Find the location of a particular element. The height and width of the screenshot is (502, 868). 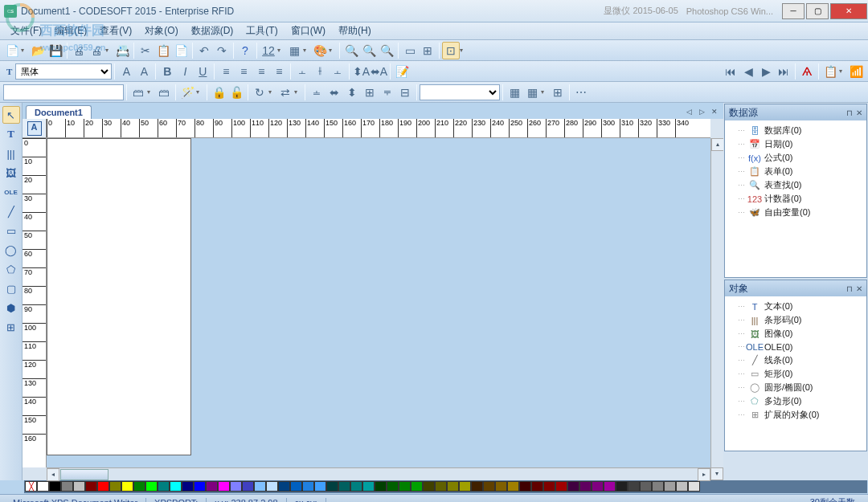

print-preview-button: 🖨 is located at coordinates (96, 51).